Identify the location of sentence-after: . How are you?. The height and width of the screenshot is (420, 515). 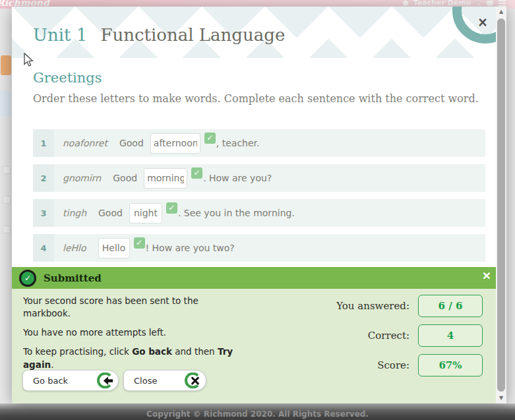
(237, 178).